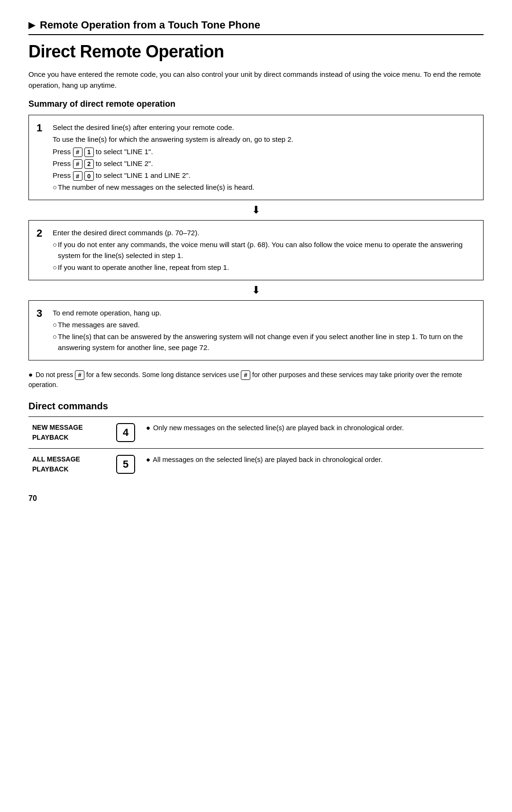  I want to click on step-1-select-both: to select "LINE 1 and LINE 2"., so click(143, 175).